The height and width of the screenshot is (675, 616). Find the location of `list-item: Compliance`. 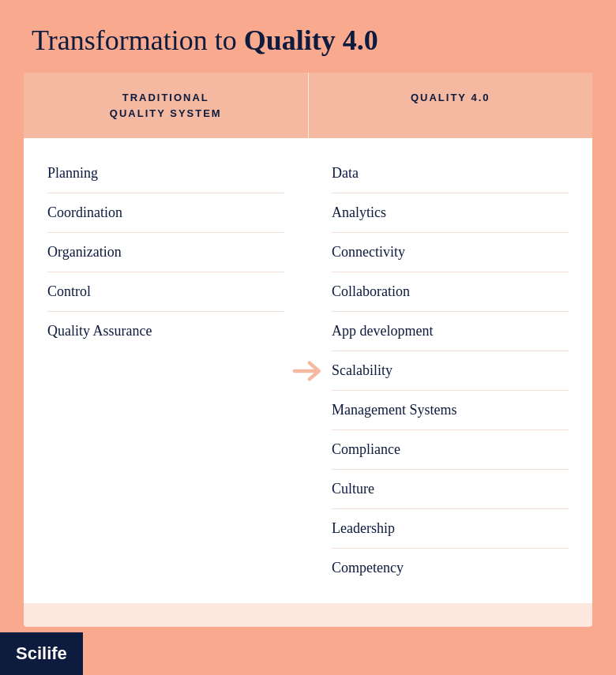

list-item: Compliance is located at coordinates (450, 450).